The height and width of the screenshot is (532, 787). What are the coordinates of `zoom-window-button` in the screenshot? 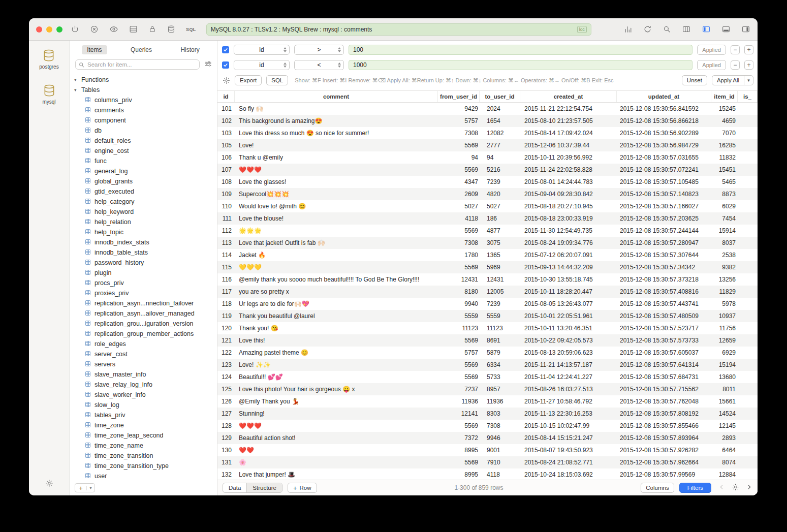 It's located at (59, 29).